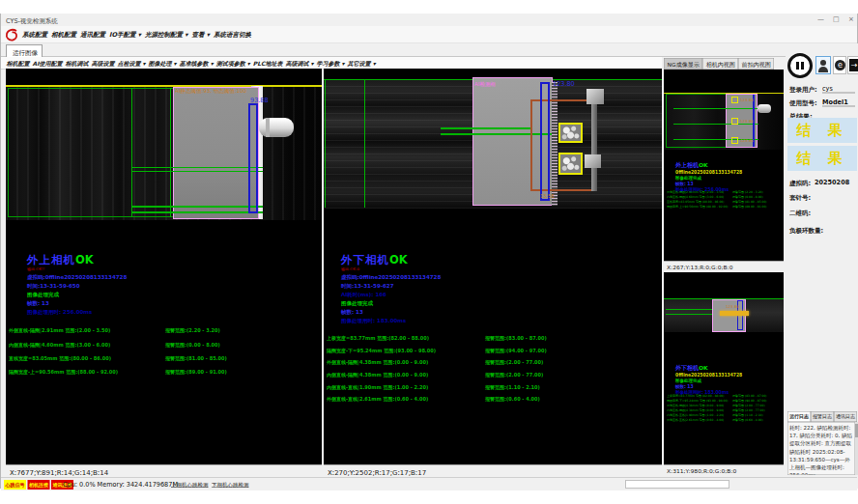 This screenshot has width=858, height=504. Describe the element at coordinates (806, 230) in the screenshot. I see `ring-count-label: 负极环数量:` at that location.